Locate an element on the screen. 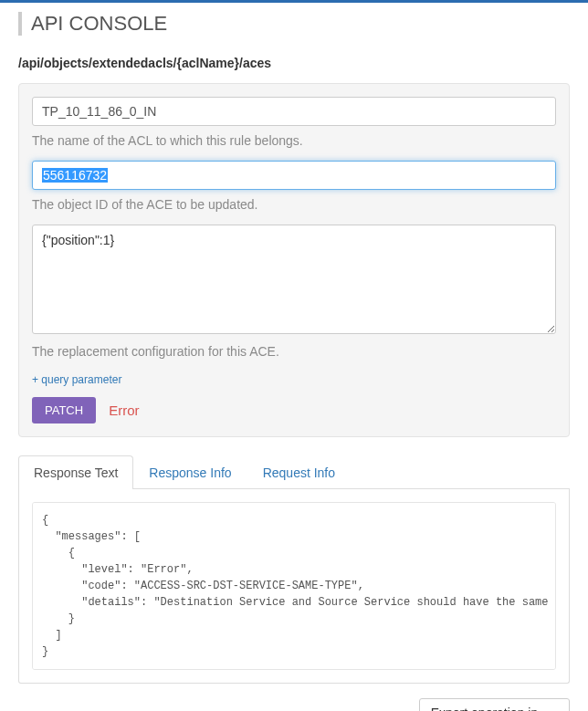  object-id-help: The object ID of the ACE to be updated. is located at coordinates (294, 204).